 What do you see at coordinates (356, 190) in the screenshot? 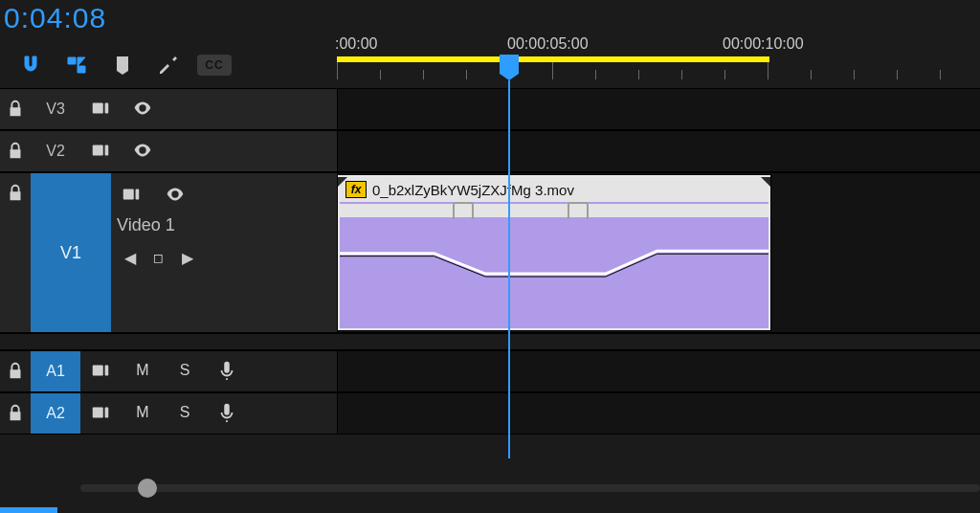
I see `fx-badge: fx` at bounding box center [356, 190].